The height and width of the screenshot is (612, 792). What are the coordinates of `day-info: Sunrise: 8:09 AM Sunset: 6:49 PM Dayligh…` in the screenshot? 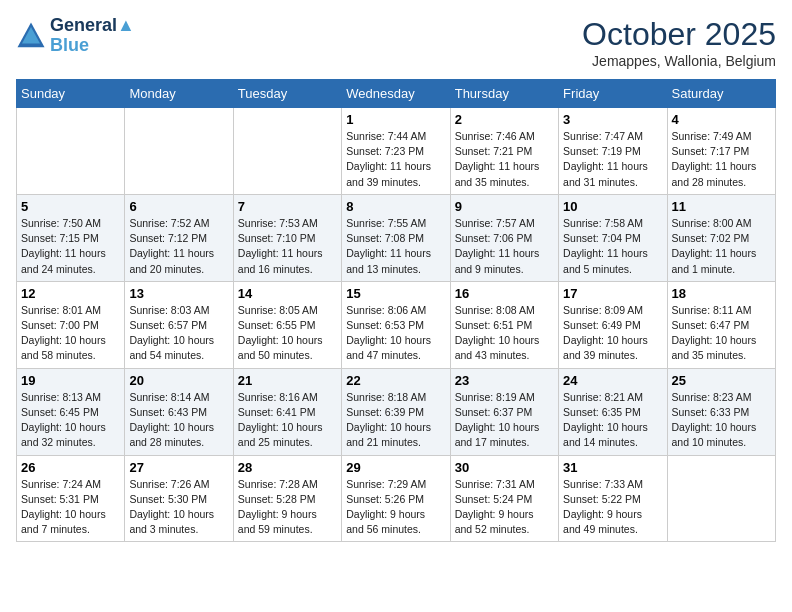 It's located at (612, 334).